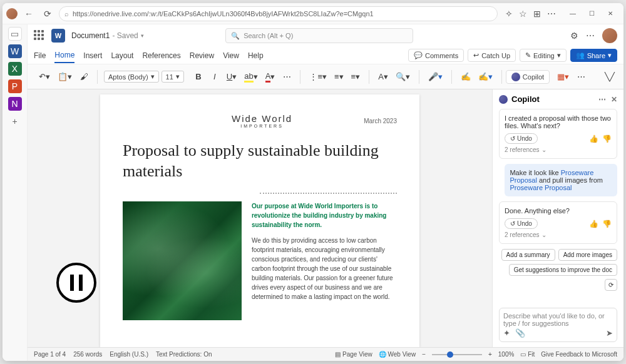  What do you see at coordinates (581, 77) in the screenshot?
I see `ribbon-overflow-icon: ⋯` at bounding box center [581, 77].